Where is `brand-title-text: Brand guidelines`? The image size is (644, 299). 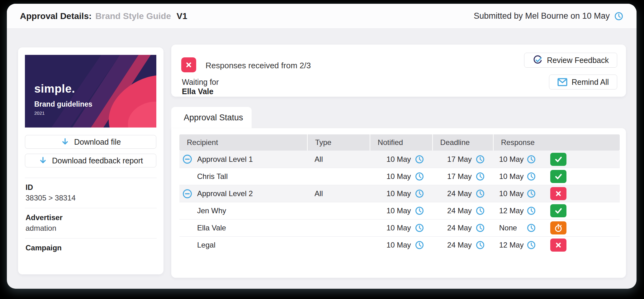 brand-title-text: Brand guidelines is located at coordinates (64, 104).